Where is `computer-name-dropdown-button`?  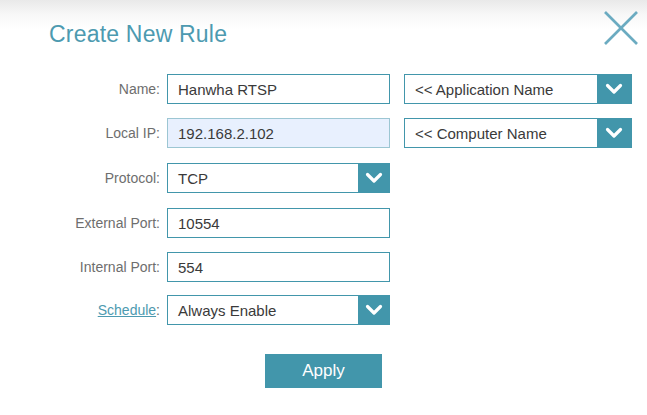 computer-name-dropdown-button is located at coordinates (614, 133).